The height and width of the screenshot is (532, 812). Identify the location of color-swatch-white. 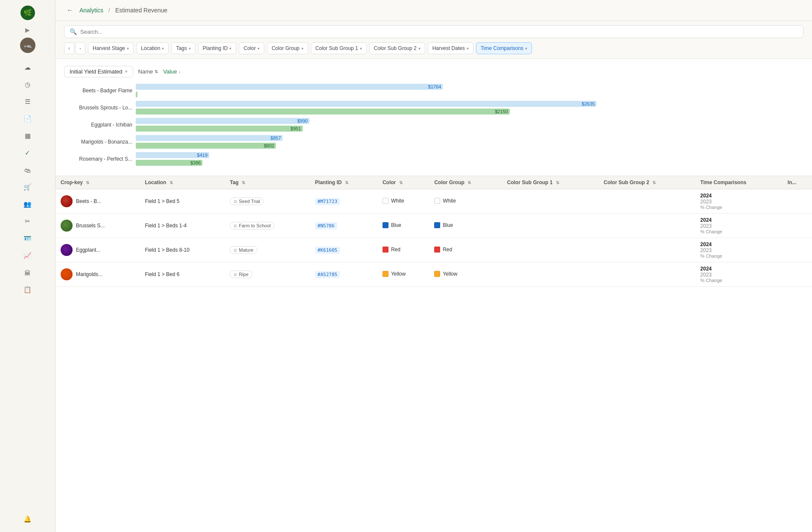
(386, 201).